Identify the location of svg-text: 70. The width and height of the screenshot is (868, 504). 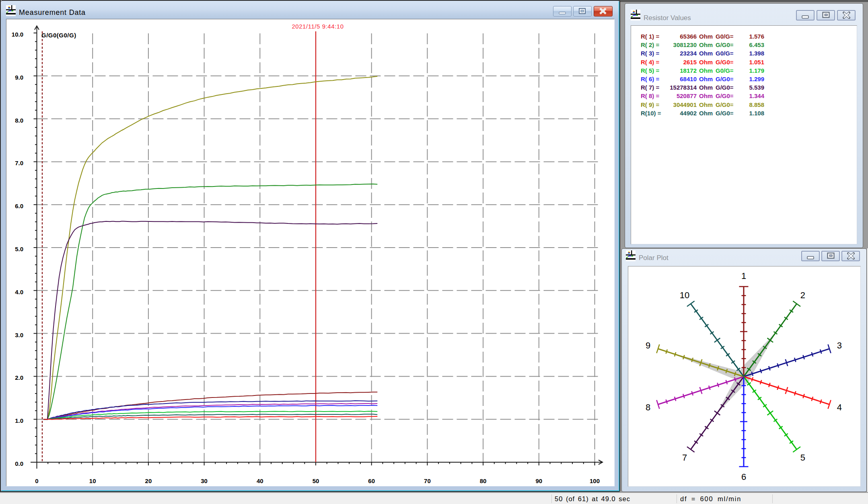
(427, 481).